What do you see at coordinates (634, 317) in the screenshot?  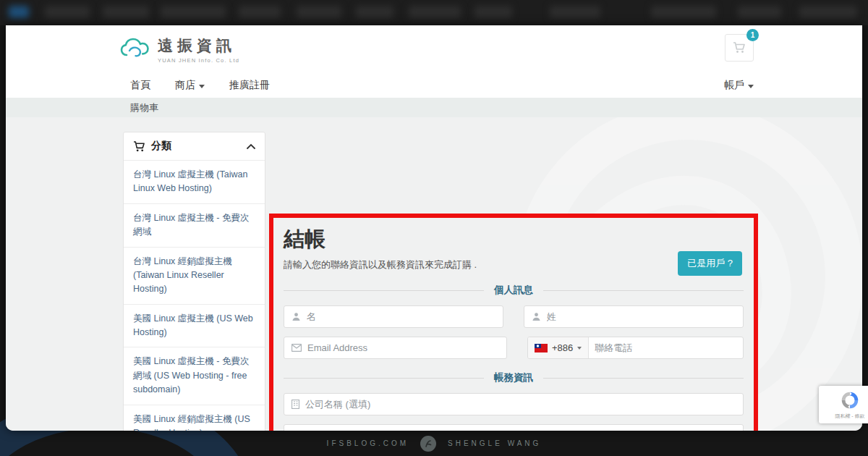 I see `last-name-field` at bounding box center [634, 317].